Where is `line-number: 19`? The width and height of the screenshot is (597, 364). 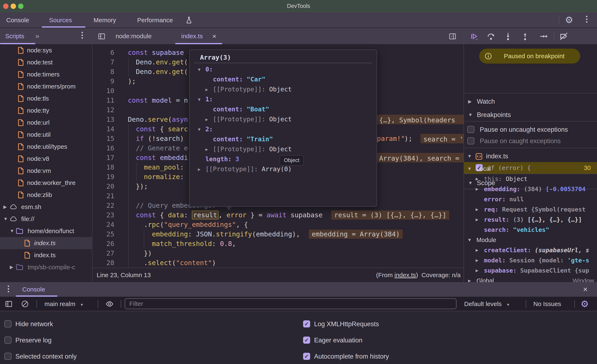 line-number: 19 is located at coordinates (103, 177).